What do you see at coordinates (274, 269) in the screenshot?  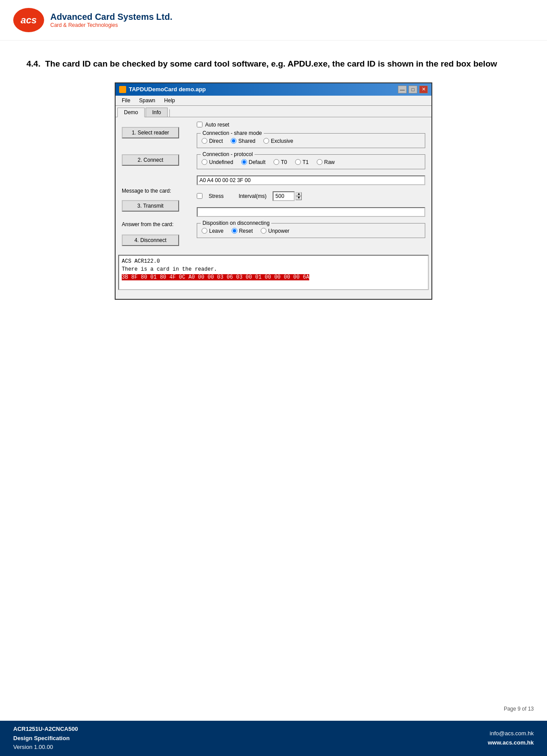 I see `status-line-2: There is a card in the reader.` at bounding box center [274, 269].